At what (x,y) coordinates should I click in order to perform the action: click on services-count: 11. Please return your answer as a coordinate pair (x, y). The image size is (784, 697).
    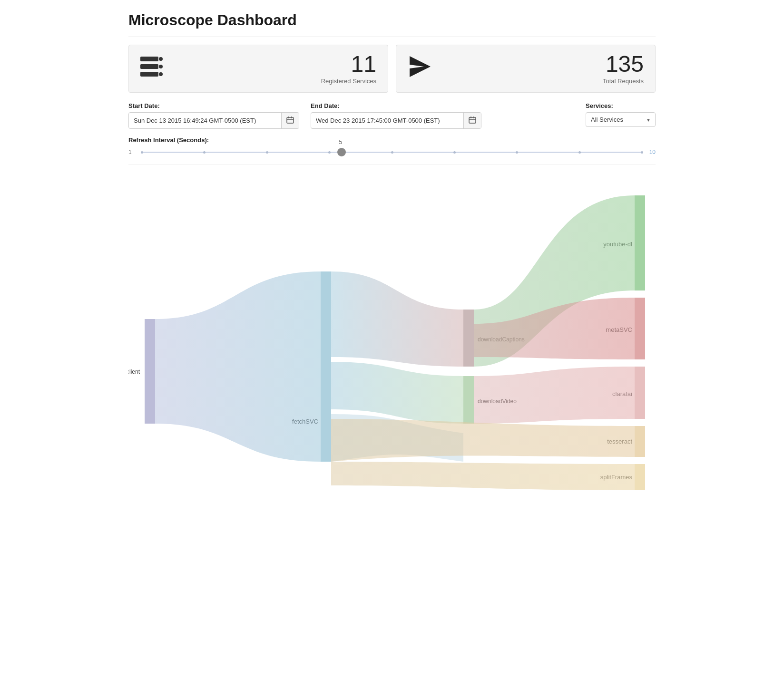
    Looking at the image, I should click on (275, 64).